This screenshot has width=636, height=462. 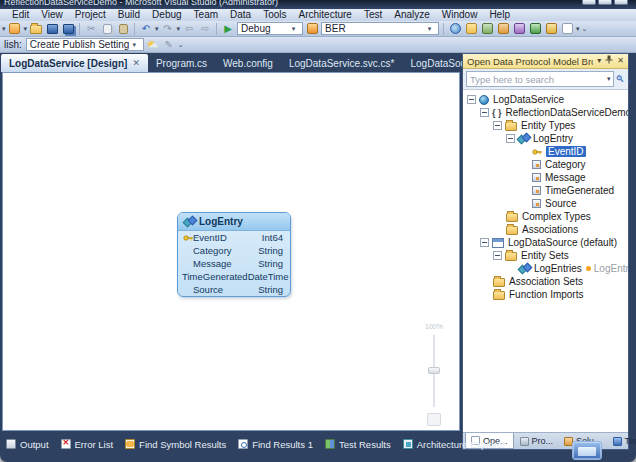 I want to click on publish-settings-icon: ✎, so click(x=169, y=44).